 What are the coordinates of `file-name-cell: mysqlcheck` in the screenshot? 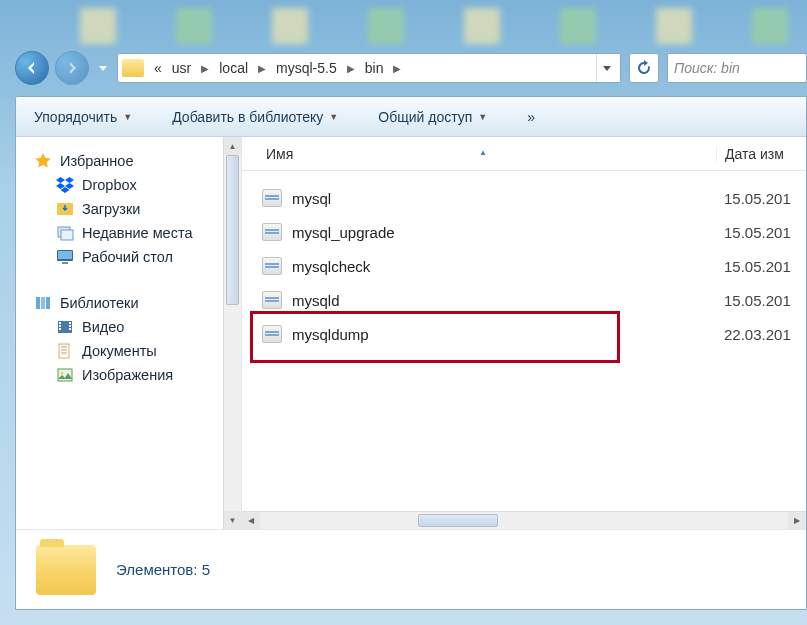 It's located at (484, 266).